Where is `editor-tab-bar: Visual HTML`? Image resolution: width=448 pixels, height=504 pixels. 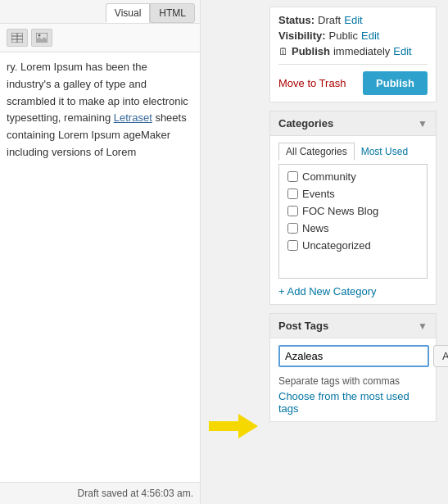
editor-tab-bar: Visual HTML is located at coordinates (100, 11).